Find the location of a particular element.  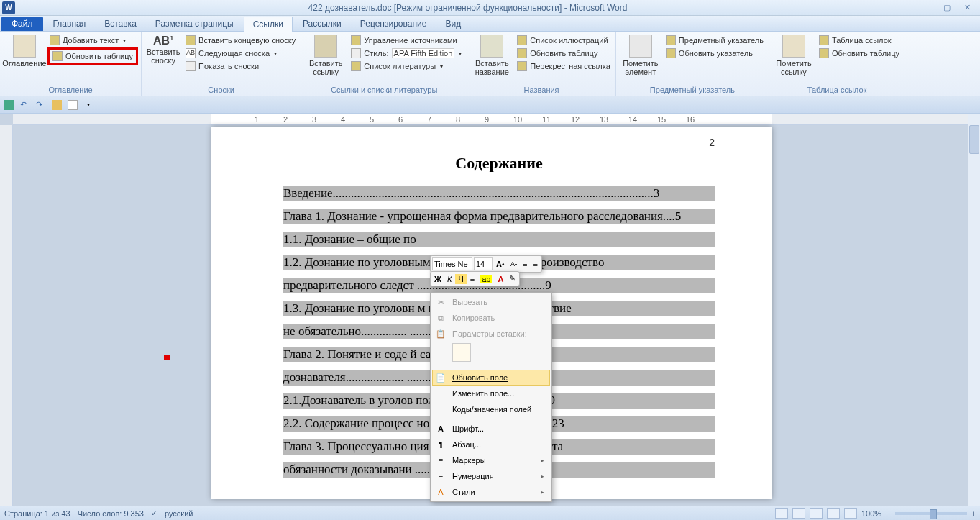

mark-entry-label: Пометить элемент is located at coordinates (641, 68).